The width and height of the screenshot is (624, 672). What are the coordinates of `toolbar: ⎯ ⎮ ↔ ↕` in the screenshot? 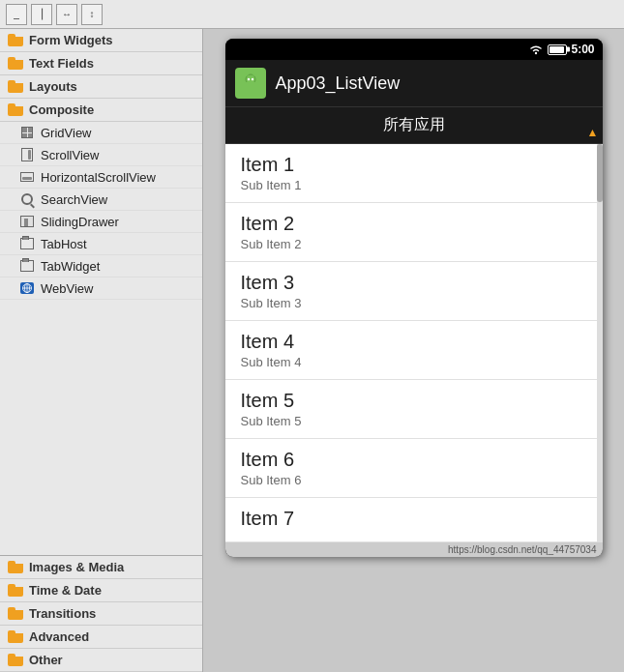 It's located at (312, 15).